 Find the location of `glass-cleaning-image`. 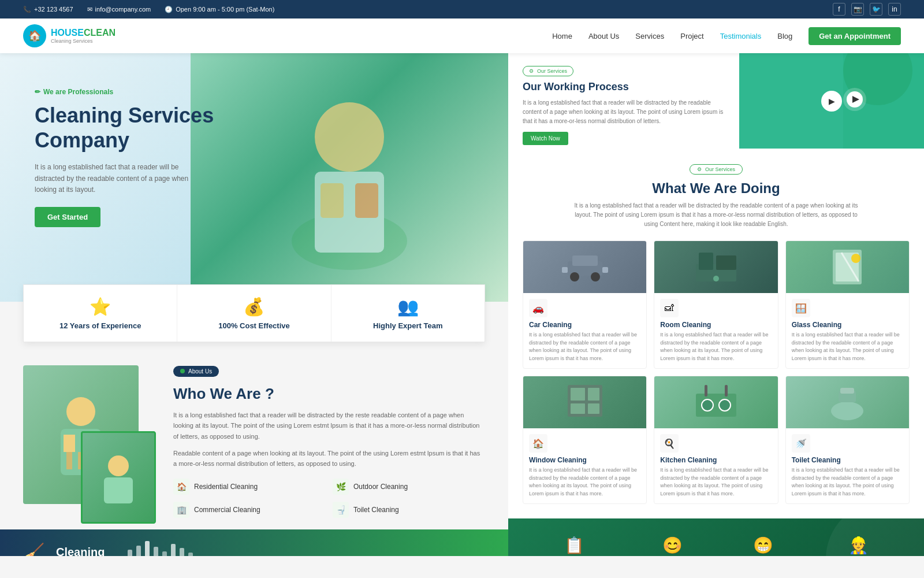

glass-cleaning-image is located at coordinates (848, 267).